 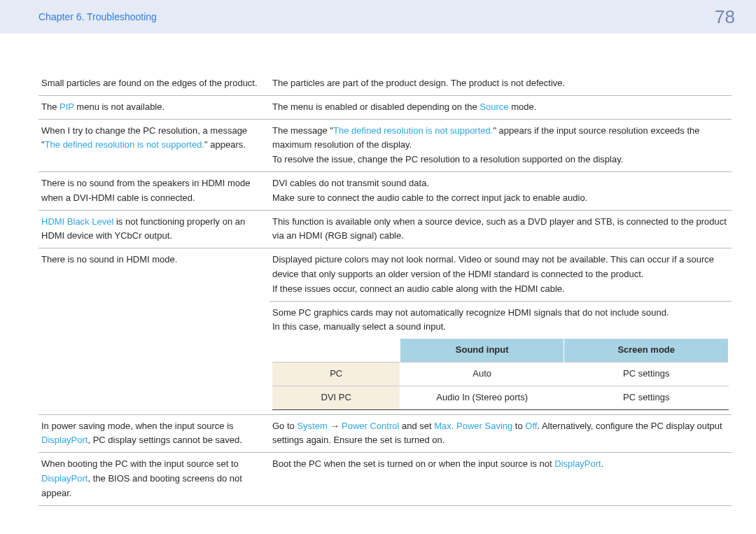 I want to click on inner-cell: PC, so click(x=336, y=374).